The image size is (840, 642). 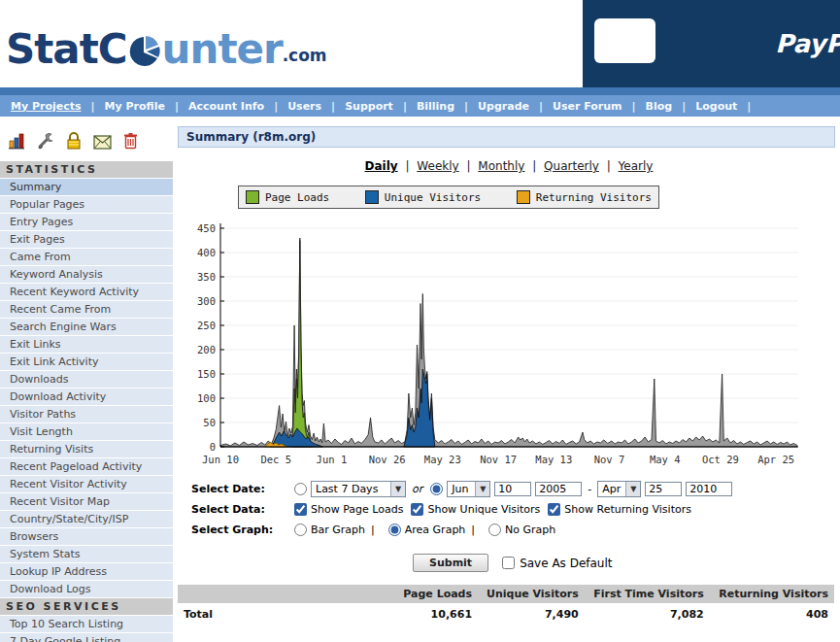 I want to click on period-tab: Yearly |, so click(x=636, y=166).